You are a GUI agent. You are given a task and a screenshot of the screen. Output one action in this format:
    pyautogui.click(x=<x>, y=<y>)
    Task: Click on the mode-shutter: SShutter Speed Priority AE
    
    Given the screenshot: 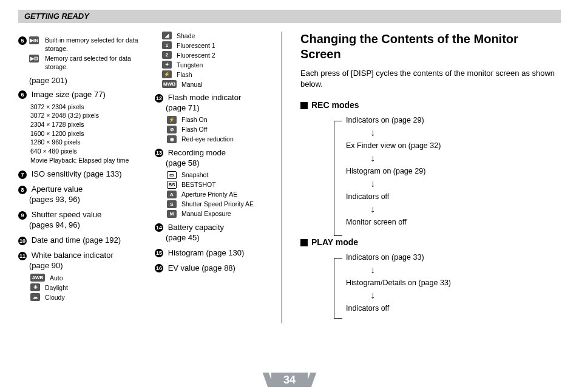 What is the action you would take?
    pyautogui.click(x=225, y=204)
    